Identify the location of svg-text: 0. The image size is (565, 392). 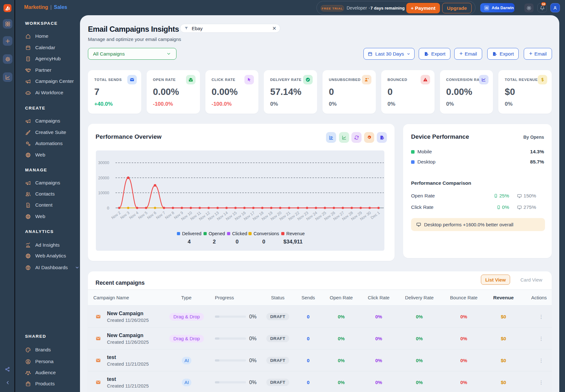
(108, 208).